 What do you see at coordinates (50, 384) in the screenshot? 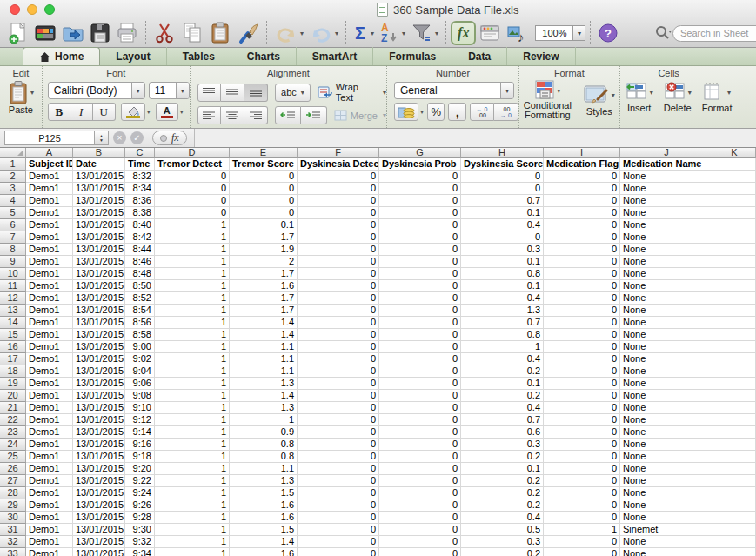
I see `cell-A19: Demo1` at bounding box center [50, 384].